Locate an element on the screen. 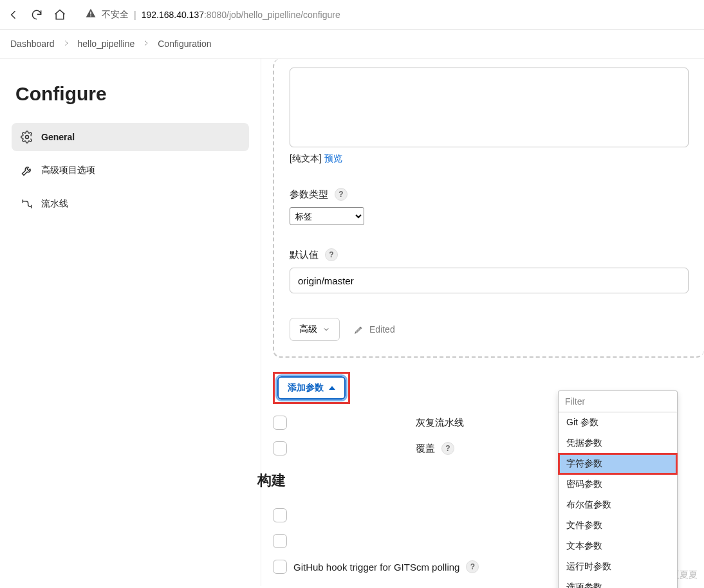 The image size is (704, 588). breadcrumb-item: Dashboard is located at coordinates (32, 44).